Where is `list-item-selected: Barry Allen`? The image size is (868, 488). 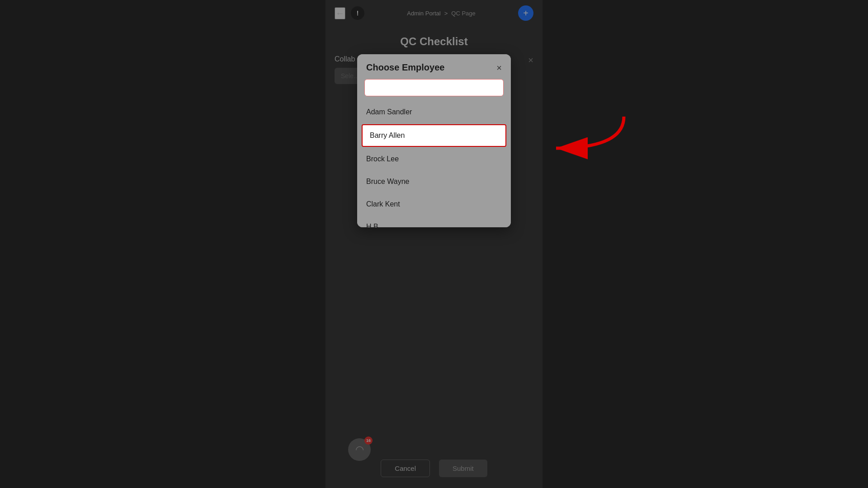 list-item-selected: Barry Allen is located at coordinates (434, 136).